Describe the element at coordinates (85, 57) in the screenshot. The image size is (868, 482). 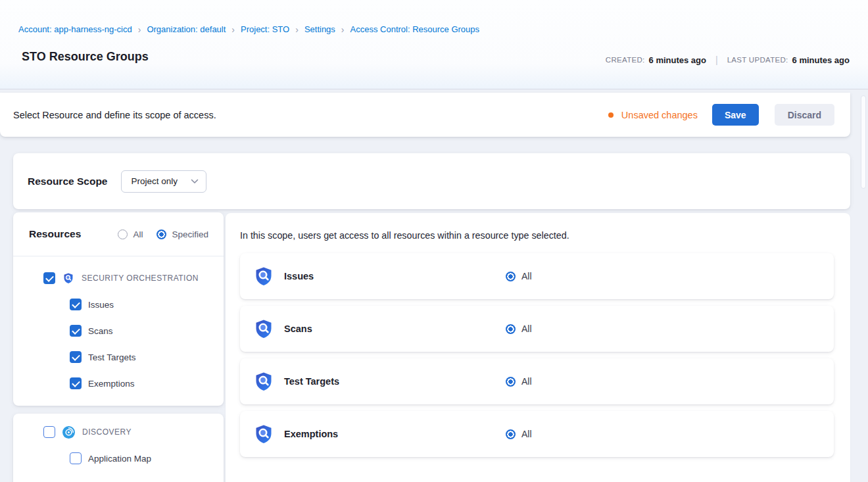
I see `page-title: STO Resource Groups` at that location.